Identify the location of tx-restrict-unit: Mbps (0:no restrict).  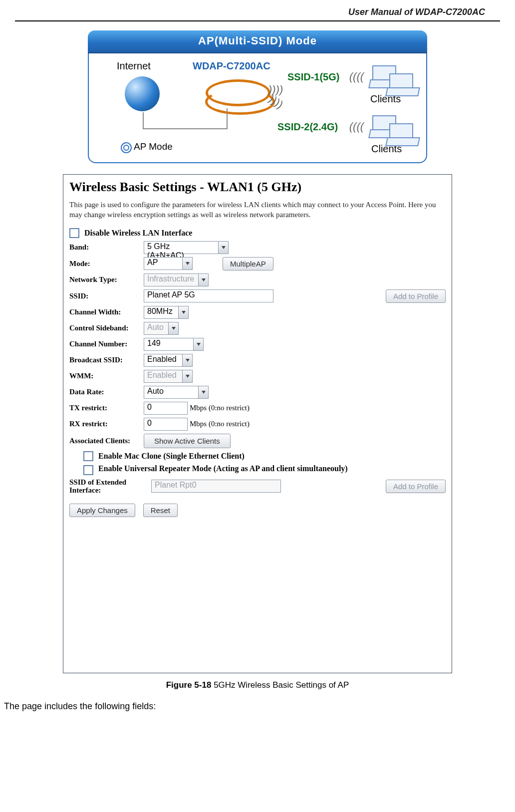
(220, 408).